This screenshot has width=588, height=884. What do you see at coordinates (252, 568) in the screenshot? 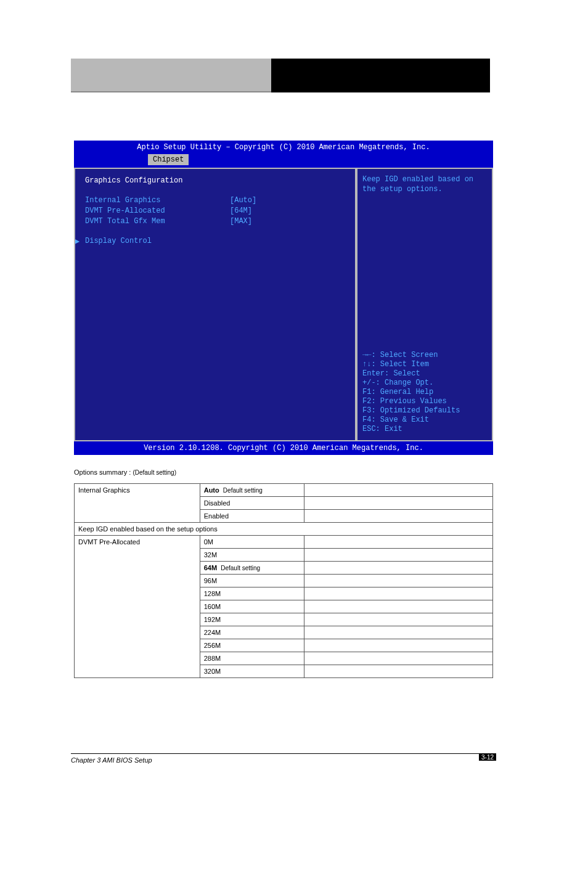
I see `opt-value: 64M Default setting` at bounding box center [252, 568].